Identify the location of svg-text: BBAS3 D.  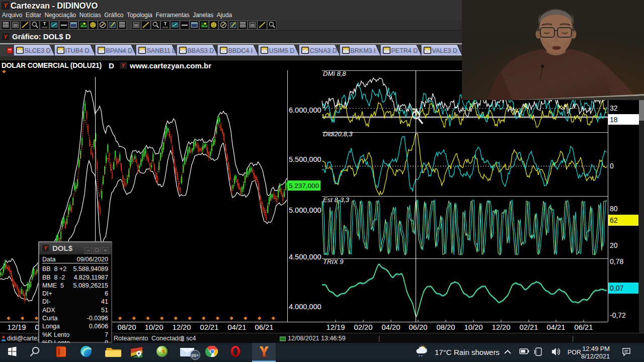
(201, 51).